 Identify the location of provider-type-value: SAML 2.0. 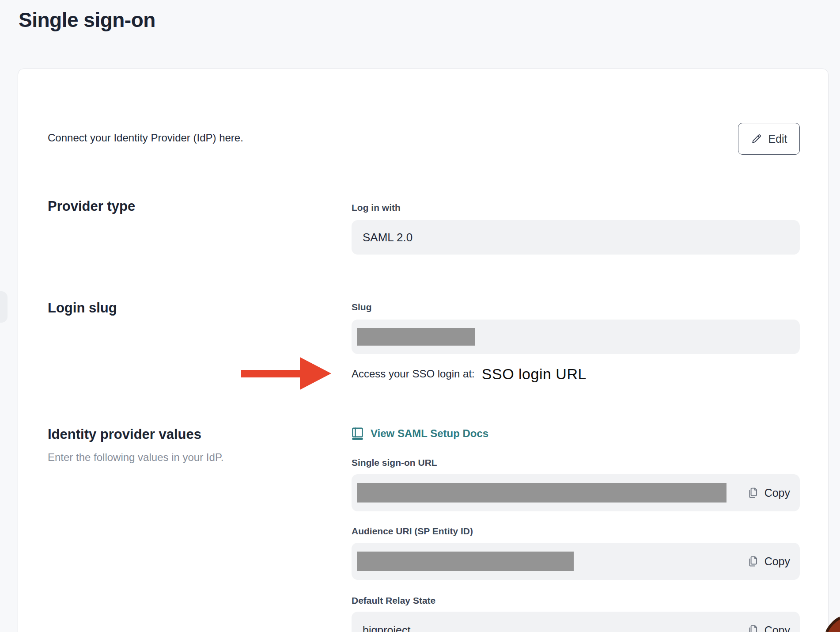
(388, 238).